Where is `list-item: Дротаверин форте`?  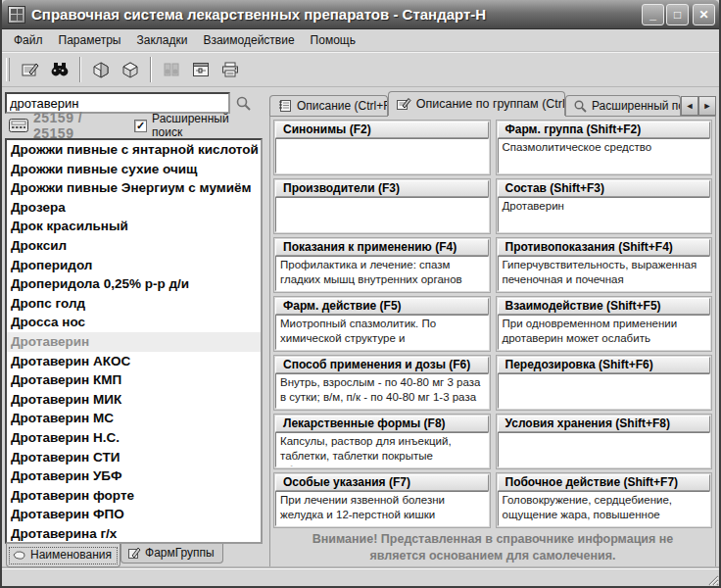
list-item: Дротаверин форте is located at coordinates (133, 496).